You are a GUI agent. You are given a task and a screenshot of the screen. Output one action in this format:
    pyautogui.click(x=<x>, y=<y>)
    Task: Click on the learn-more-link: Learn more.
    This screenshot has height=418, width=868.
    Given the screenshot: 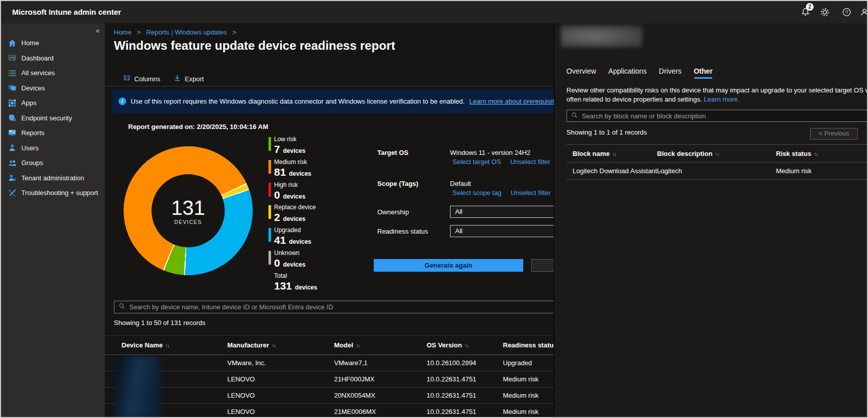 What is the action you would take?
    pyautogui.click(x=722, y=100)
    